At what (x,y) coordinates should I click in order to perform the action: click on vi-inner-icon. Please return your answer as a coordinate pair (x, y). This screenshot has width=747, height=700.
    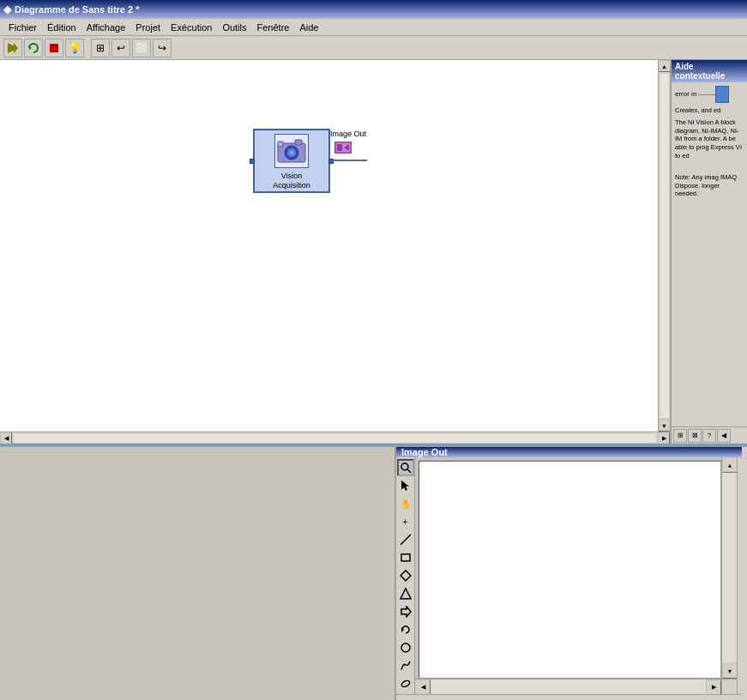
    Looking at the image, I should click on (292, 151).